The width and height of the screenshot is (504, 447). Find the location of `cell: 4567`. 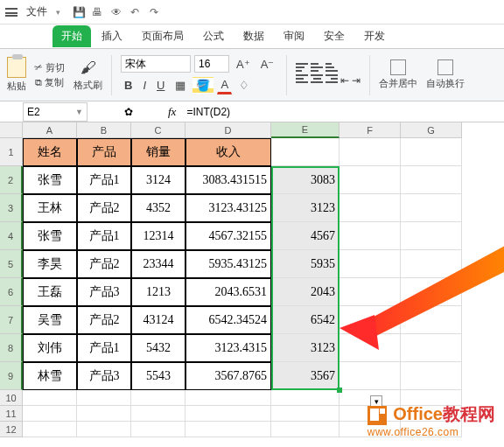

cell: 4567 is located at coordinates (305, 236).